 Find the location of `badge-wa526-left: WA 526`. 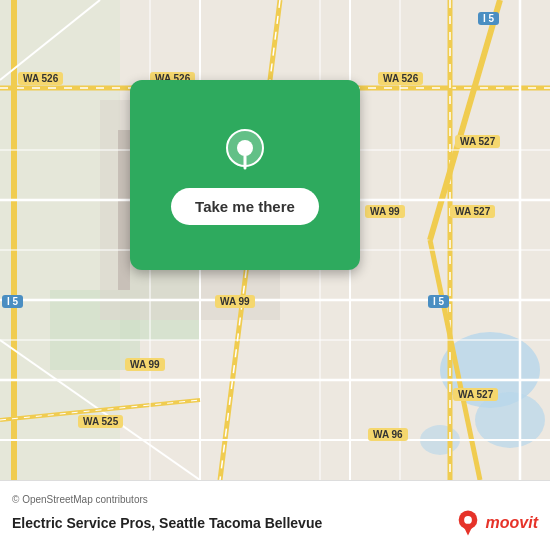

badge-wa526-left: WA 526 is located at coordinates (40, 78).